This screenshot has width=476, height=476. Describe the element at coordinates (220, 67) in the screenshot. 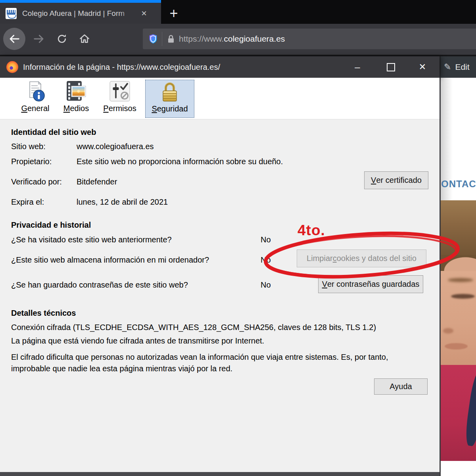

I see `dialog-title-bar: Información de la página - https://www.c…` at that location.